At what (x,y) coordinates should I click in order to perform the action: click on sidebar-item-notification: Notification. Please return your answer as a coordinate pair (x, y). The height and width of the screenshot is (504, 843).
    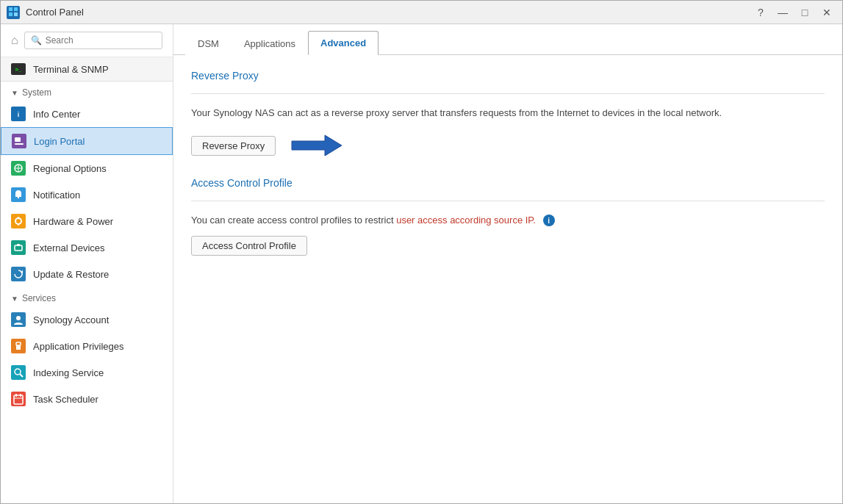
    Looking at the image, I should click on (87, 195).